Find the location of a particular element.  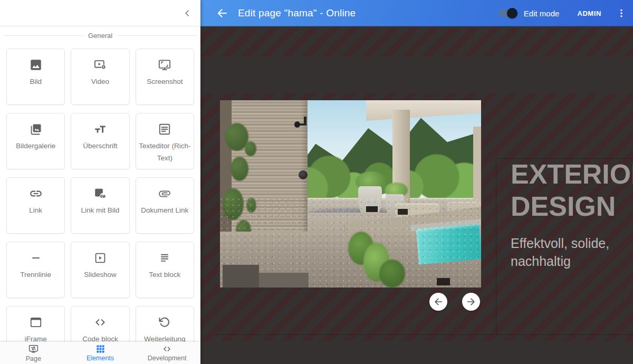

edit-mode-toggle is located at coordinates (508, 13).